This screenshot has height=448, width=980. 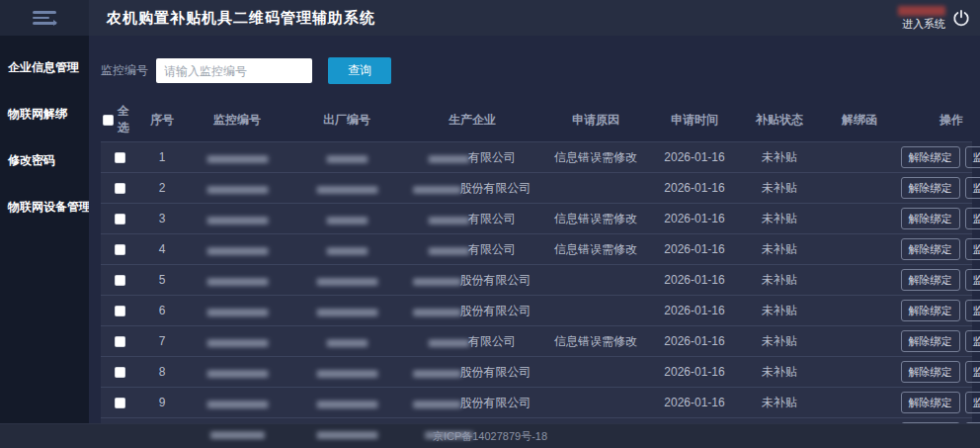 I want to click on sidebar-item-2: 物联网解绑, so click(x=44, y=115).